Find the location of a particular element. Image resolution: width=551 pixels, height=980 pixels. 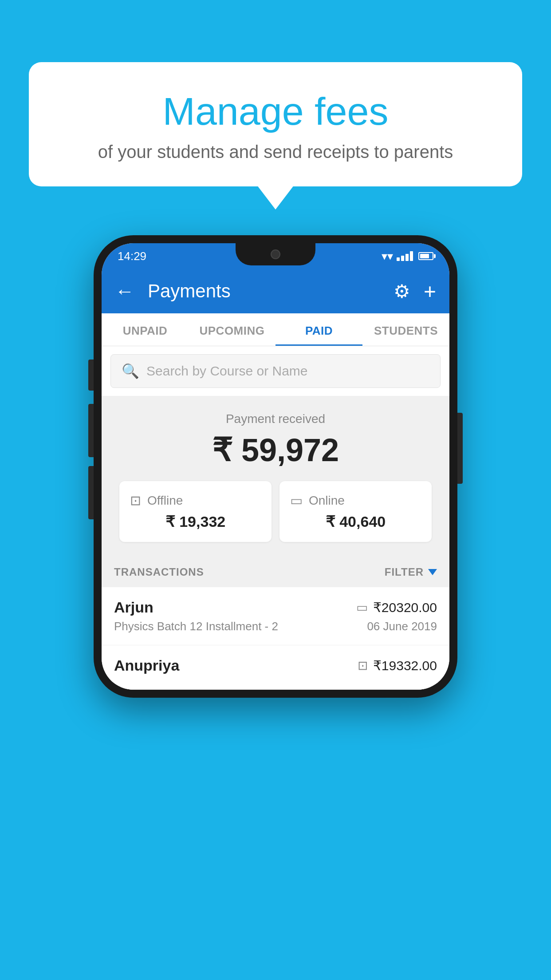

tab-students: STUDENTS is located at coordinates (406, 329).